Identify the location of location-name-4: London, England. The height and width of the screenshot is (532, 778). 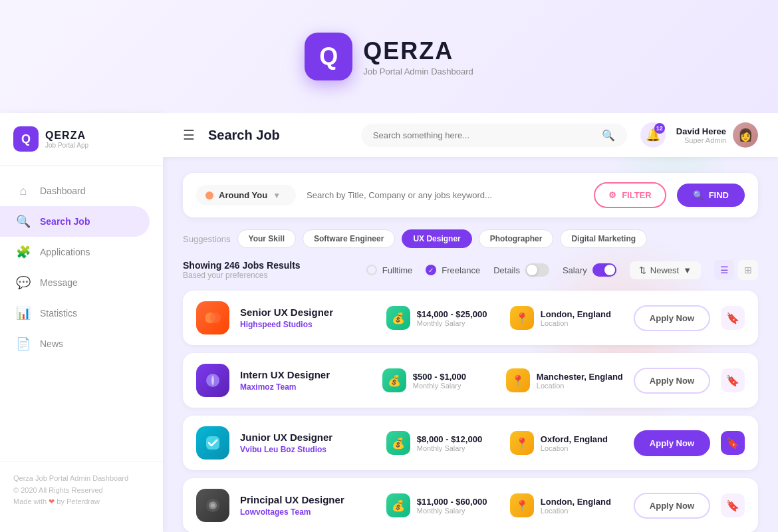
(576, 501).